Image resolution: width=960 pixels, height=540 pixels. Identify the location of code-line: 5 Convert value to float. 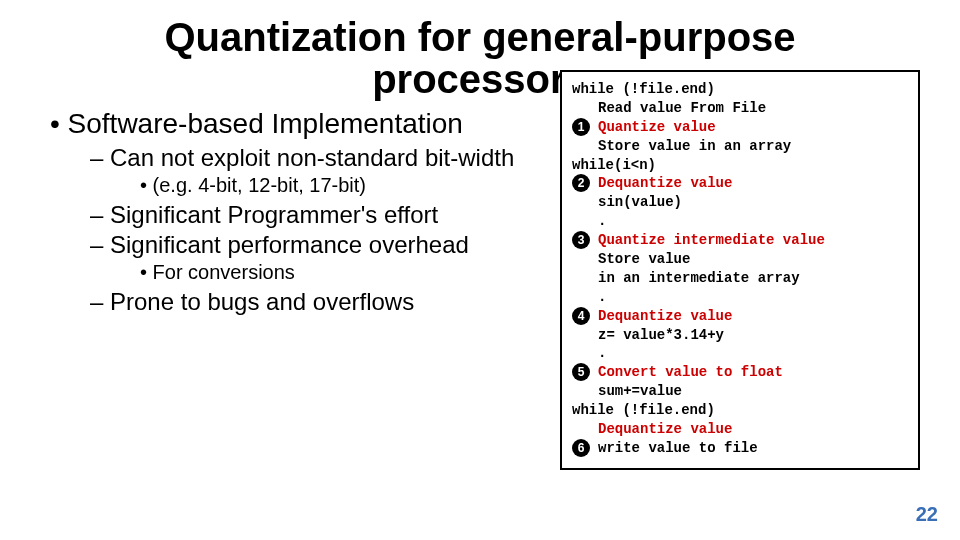
(740, 372).